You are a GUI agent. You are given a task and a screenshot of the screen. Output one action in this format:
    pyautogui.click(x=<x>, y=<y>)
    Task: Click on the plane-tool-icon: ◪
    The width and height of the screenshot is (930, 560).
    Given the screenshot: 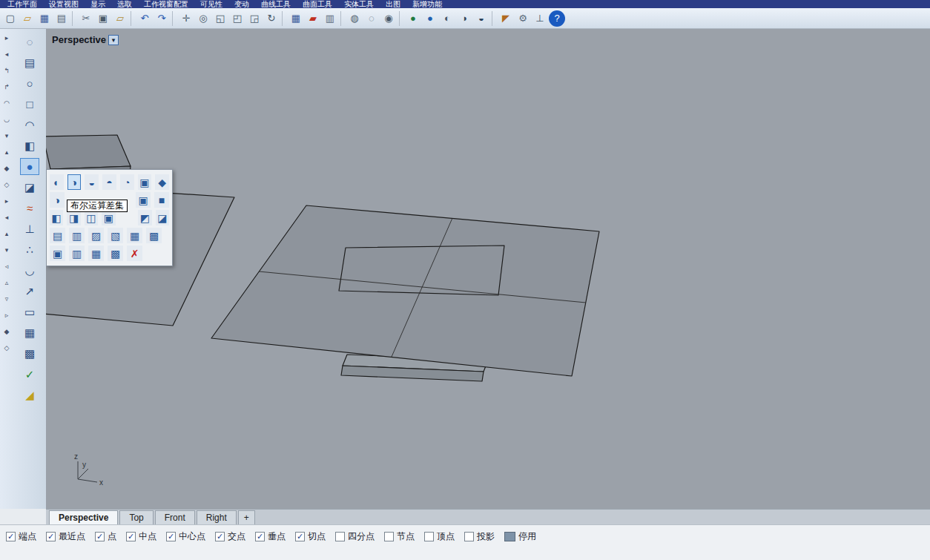 What is the action you would take?
    pyautogui.click(x=30, y=187)
    